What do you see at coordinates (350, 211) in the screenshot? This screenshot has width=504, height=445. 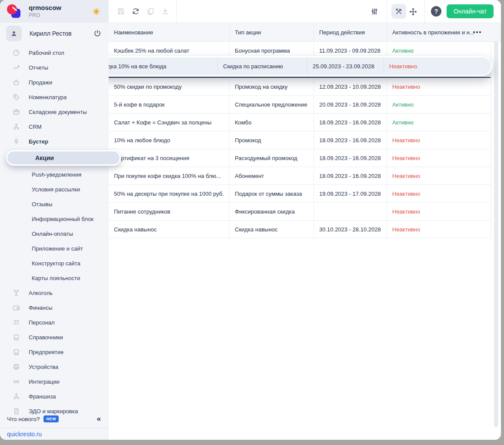 I see `cell-period` at bounding box center [350, 211].